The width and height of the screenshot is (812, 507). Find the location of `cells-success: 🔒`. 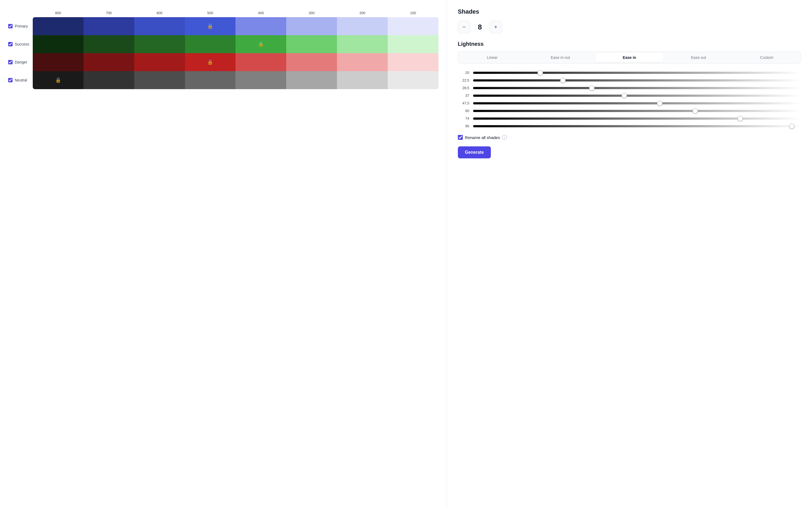

cells-success: 🔒 is located at coordinates (236, 44).